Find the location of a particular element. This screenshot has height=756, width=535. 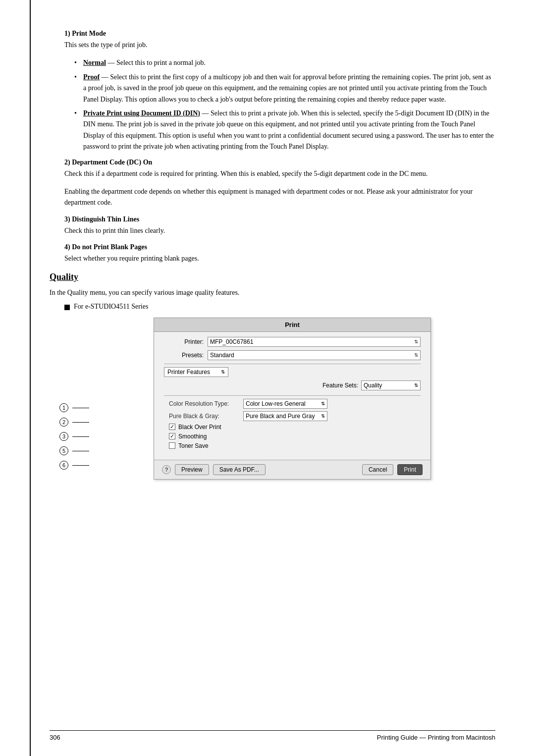

print-button: Print is located at coordinates (410, 470).